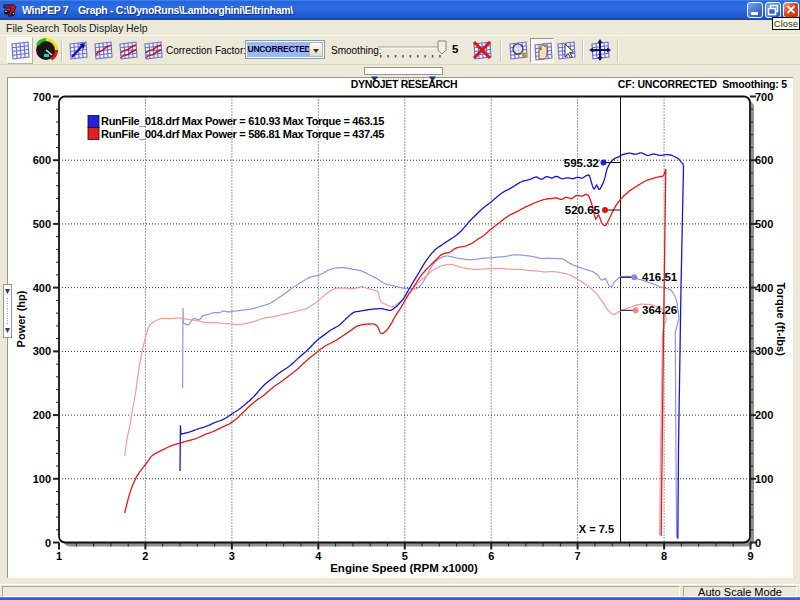 The image size is (800, 600). What do you see at coordinates (318, 556) in the screenshot?
I see `svg-text: 4` at bounding box center [318, 556].